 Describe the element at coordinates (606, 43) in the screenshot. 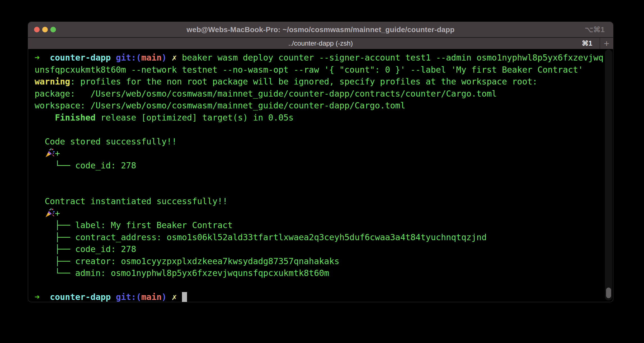

I see `new-tab-button: +` at that location.